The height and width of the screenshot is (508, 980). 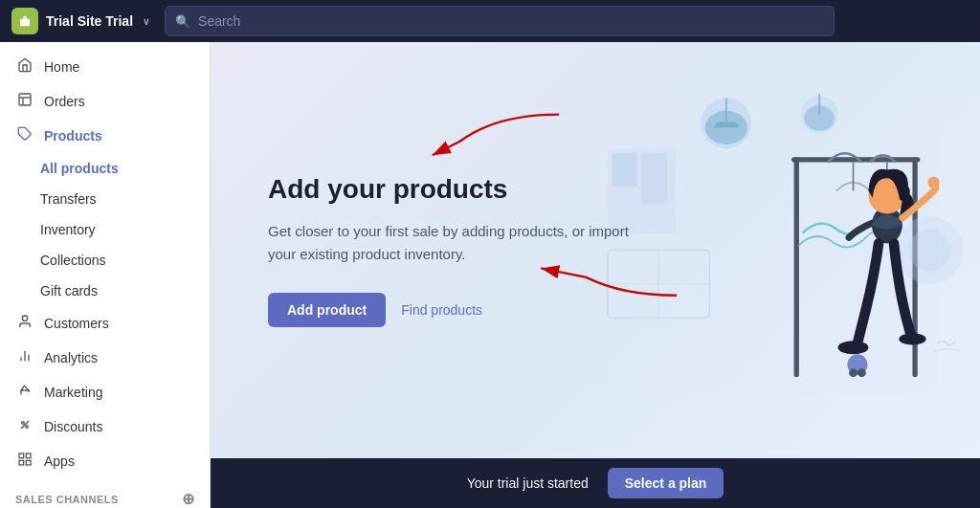 I want to click on search-icon: 🔍, so click(x=183, y=21).